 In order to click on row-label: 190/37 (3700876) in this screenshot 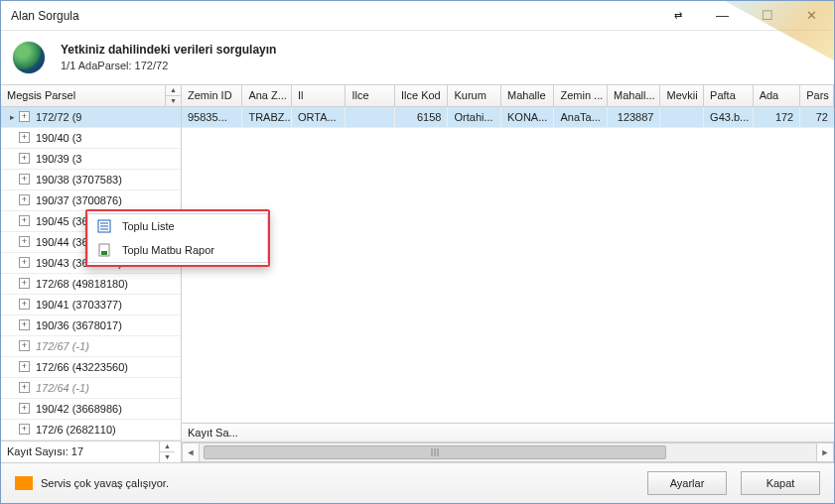, I will do `click(106, 200)`.